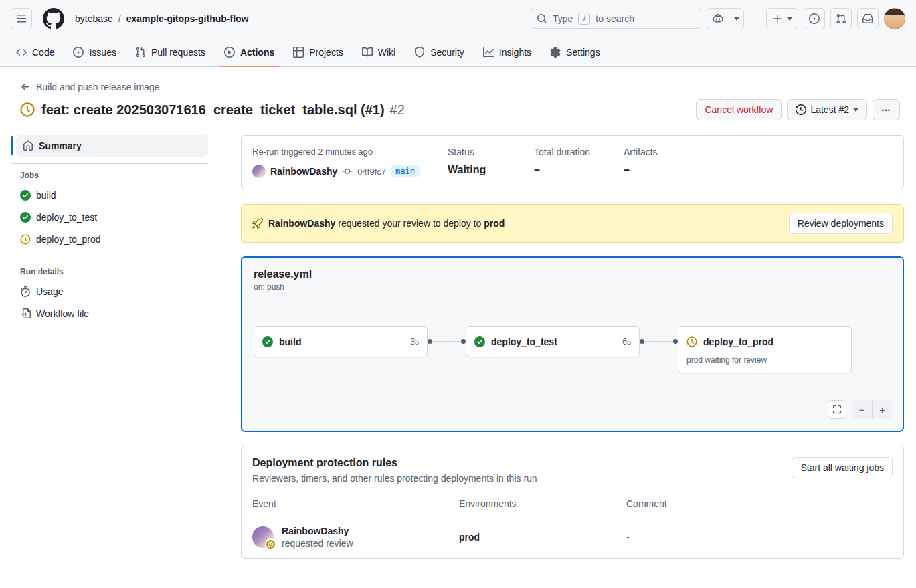 Image resolution: width=916 pixels, height=588 pixels. Describe the element at coordinates (25, 314) in the screenshot. I see `file-code-icon` at that location.